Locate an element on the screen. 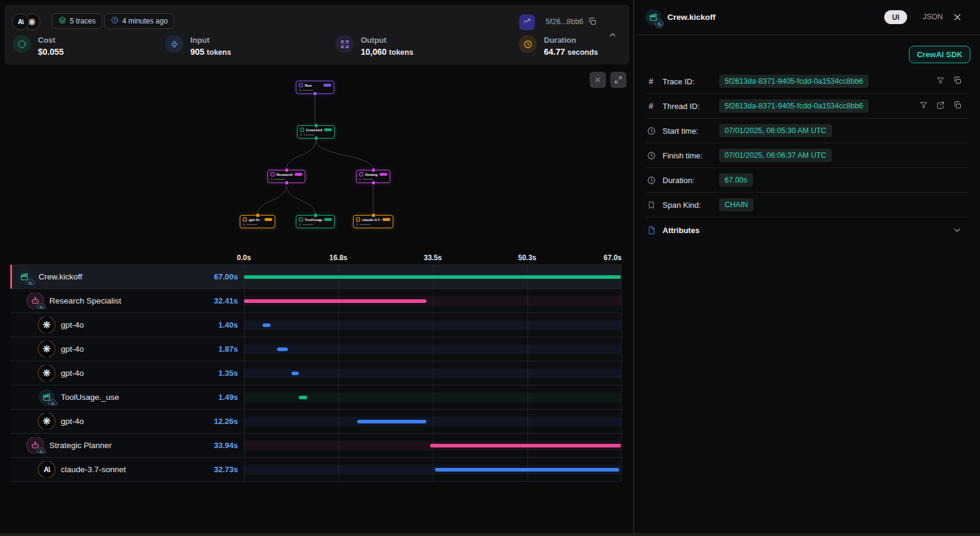 Image resolution: width=980 pixels, height=536 pixels. time-axis: 0.0s16.8s33.5s50.3s67.0s is located at coordinates (316, 259).